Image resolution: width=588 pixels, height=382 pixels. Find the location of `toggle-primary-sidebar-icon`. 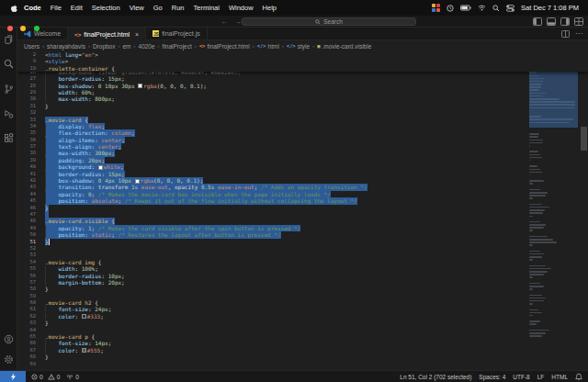

toggle-primary-sidebar-icon is located at coordinates (537, 22).